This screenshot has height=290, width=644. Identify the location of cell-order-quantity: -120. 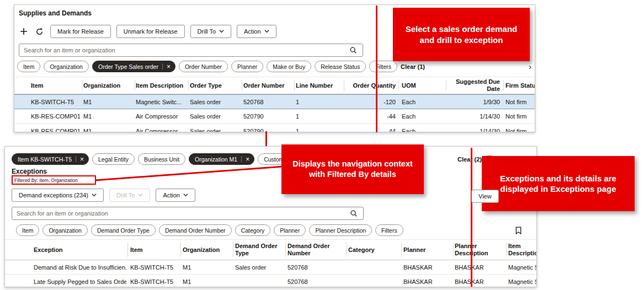
(371, 101).